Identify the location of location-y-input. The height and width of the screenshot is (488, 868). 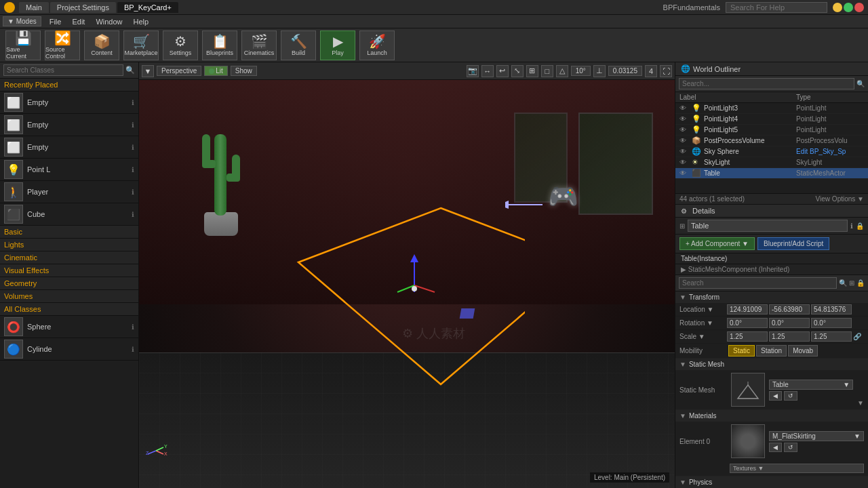
(789, 309).